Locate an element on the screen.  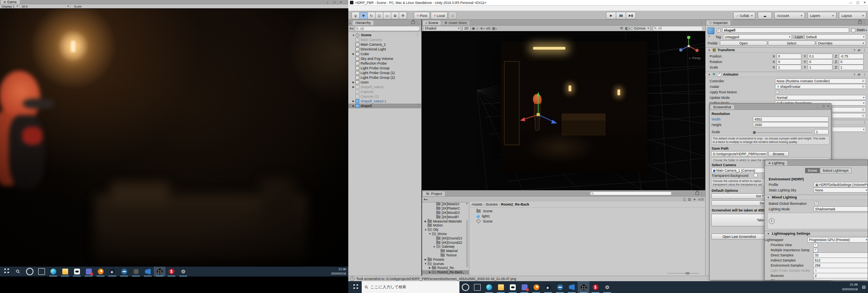
apply-root-motion-checkbox is located at coordinates (777, 92).